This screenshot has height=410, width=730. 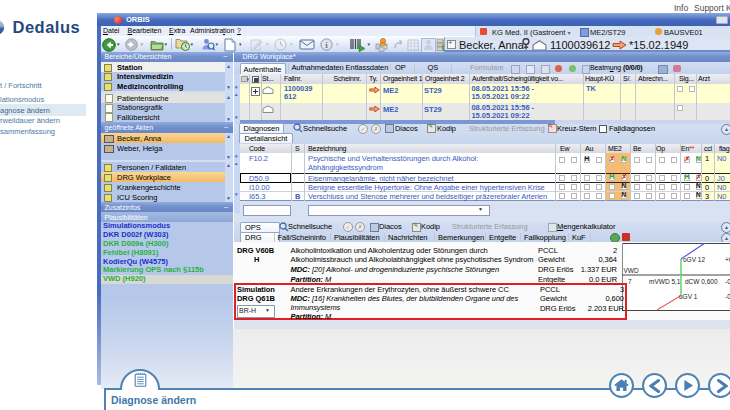 I want to click on svg-text: +0, so click(x=728, y=258).